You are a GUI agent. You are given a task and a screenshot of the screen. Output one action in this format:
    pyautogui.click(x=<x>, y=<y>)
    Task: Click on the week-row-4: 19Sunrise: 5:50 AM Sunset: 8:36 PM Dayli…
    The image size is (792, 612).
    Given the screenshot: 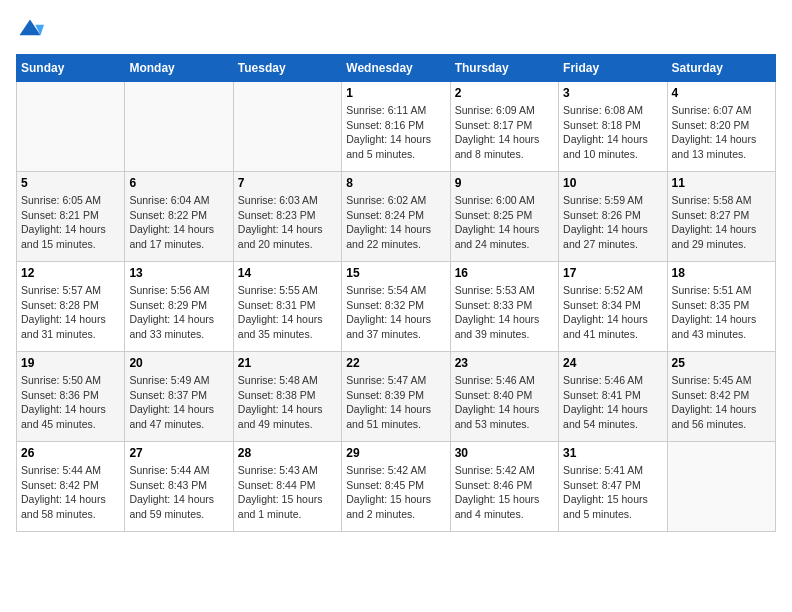 What is the action you would take?
    pyautogui.click(x=396, y=397)
    